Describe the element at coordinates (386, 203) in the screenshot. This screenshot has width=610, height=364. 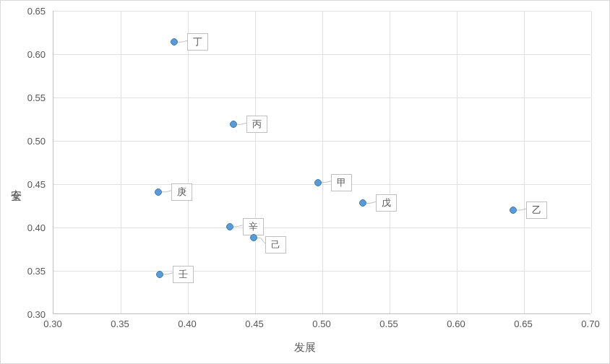
I see `data-label: 戊` at that location.